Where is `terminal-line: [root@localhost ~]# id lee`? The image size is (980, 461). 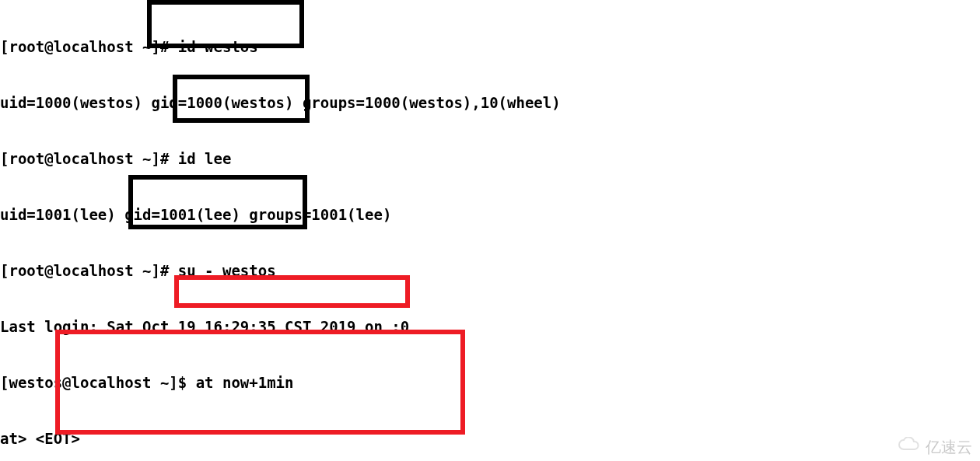 terminal-line: [root@localhost ~]# id lee is located at coordinates (280, 159).